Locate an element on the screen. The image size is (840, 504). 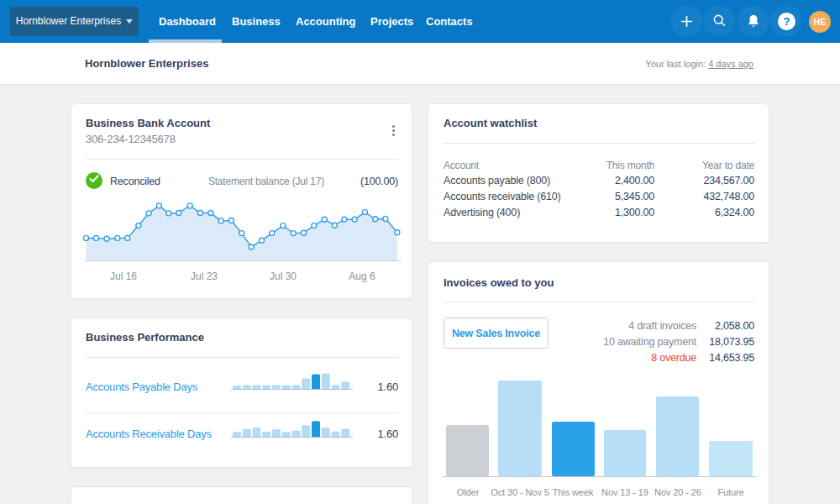
svg-text: Jul 30 is located at coordinates (283, 276).